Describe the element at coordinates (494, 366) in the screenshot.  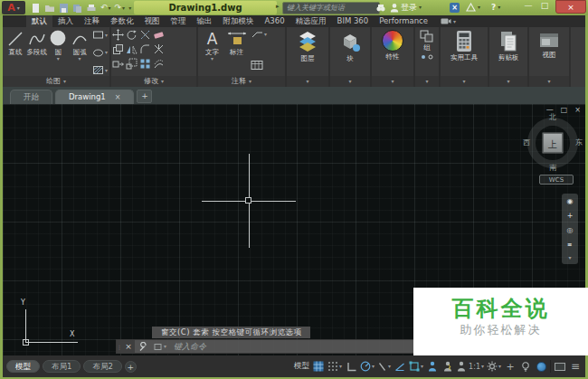
I see `workspace-switching-button: ▾` at that location.